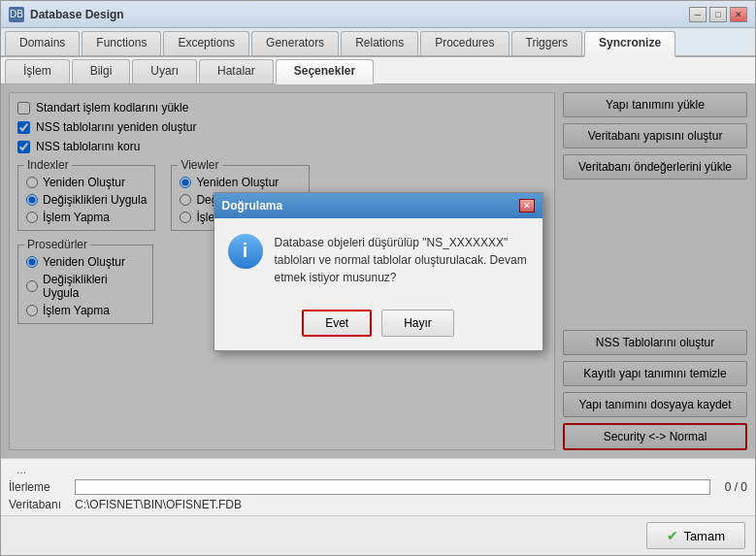  What do you see at coordinates (718, 15) in the screenshot?
I see `maximize-button: □` at bounding box center [718, 15].